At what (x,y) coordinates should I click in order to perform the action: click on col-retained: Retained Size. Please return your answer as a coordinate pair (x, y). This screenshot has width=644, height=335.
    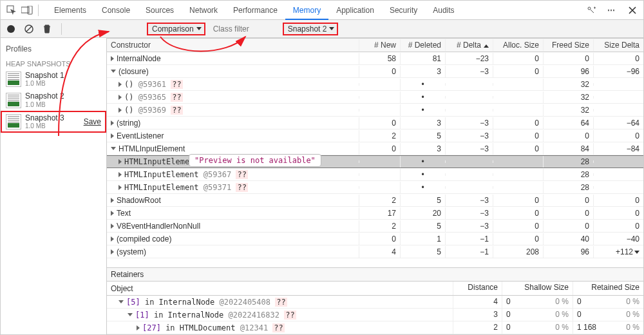
    Looking at the image, I should click on (608, 289).